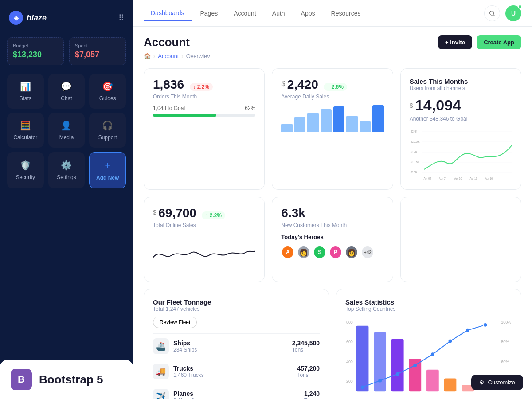 The width and height of the screenshot is (532, 399). I want to click on settings-icon: ⚙️, so click(66, 165).